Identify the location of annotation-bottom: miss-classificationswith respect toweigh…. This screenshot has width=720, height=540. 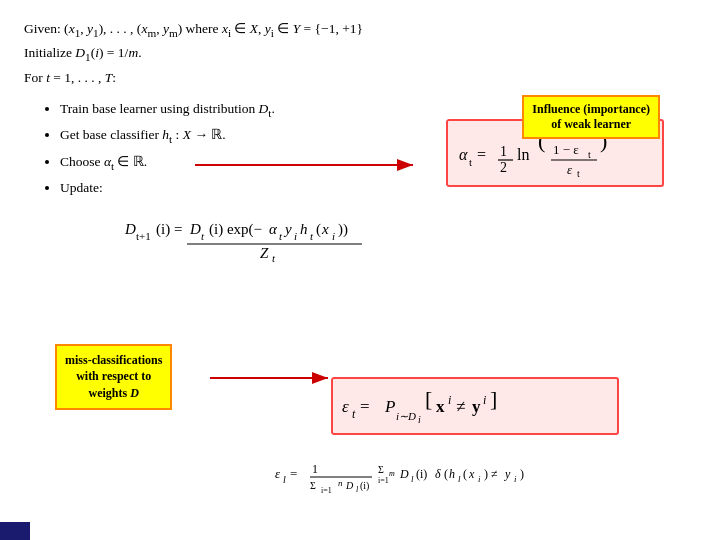
(114, 377).